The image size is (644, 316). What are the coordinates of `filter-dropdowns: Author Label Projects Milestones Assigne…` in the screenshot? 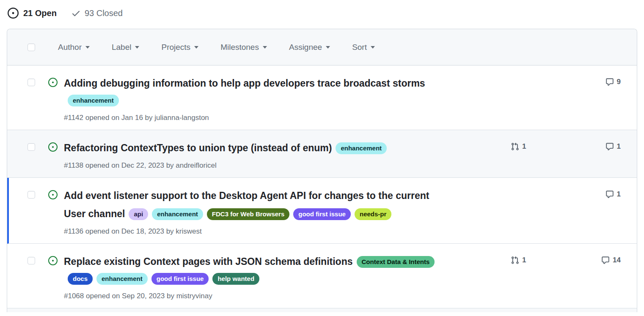 It's located at (217, 47).